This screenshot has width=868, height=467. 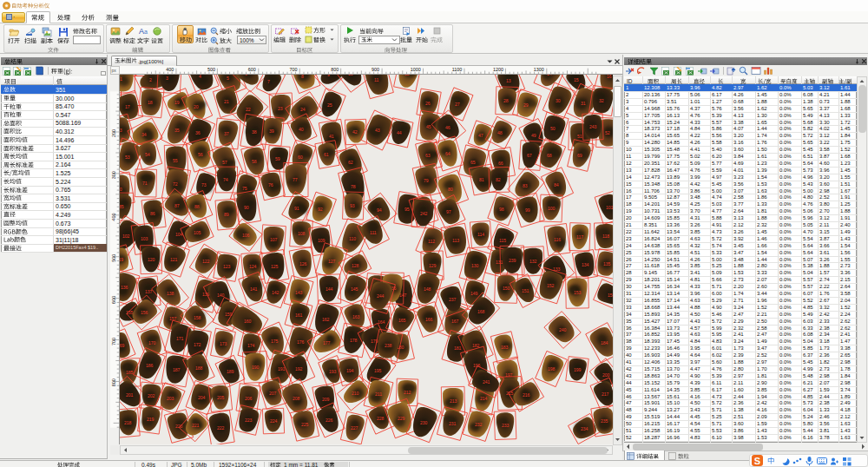 I want to click on svg-text: 200, so click(x=114, y=134).